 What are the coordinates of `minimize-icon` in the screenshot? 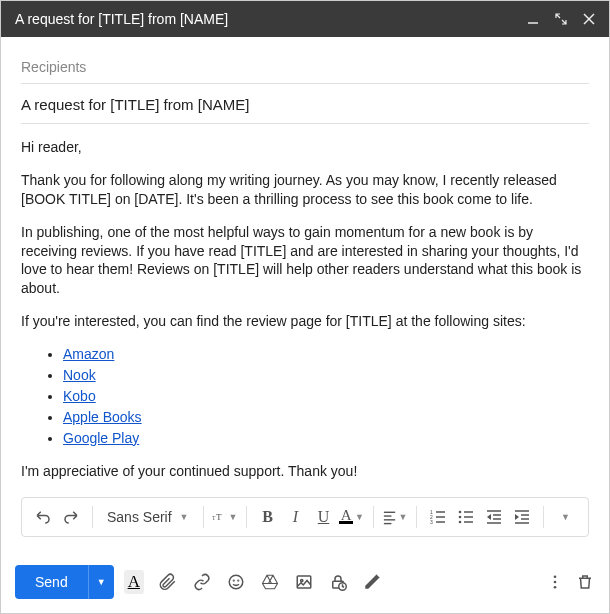 It's located at (533, 19).